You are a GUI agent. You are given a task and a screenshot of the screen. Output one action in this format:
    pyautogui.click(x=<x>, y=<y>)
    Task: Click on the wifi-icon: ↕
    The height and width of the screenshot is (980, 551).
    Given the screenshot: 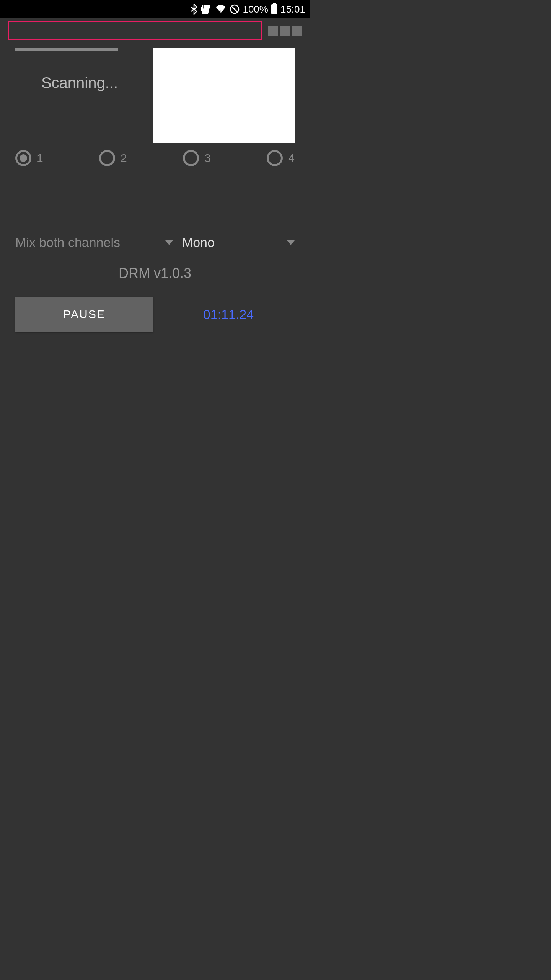 What is the action you would take?
    pyautogui.click(x=221, y=9)
    